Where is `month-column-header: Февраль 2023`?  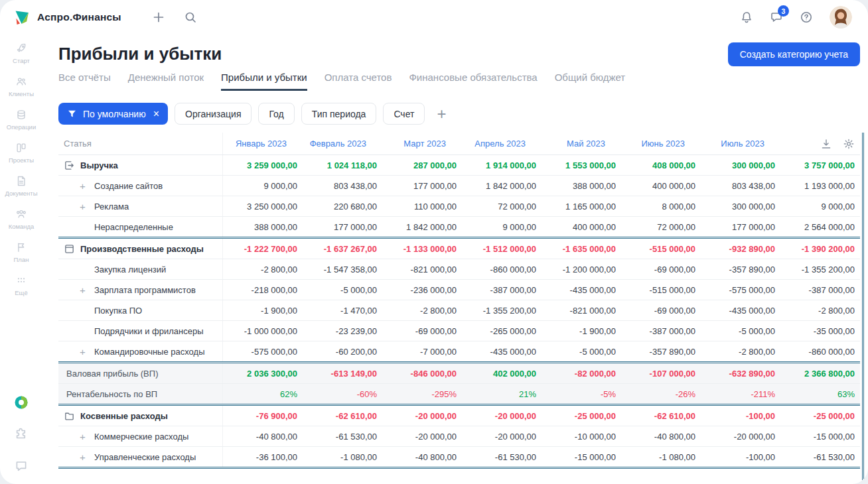
month-column-header: Февраль 2023 is located at coordinates (342, 143).